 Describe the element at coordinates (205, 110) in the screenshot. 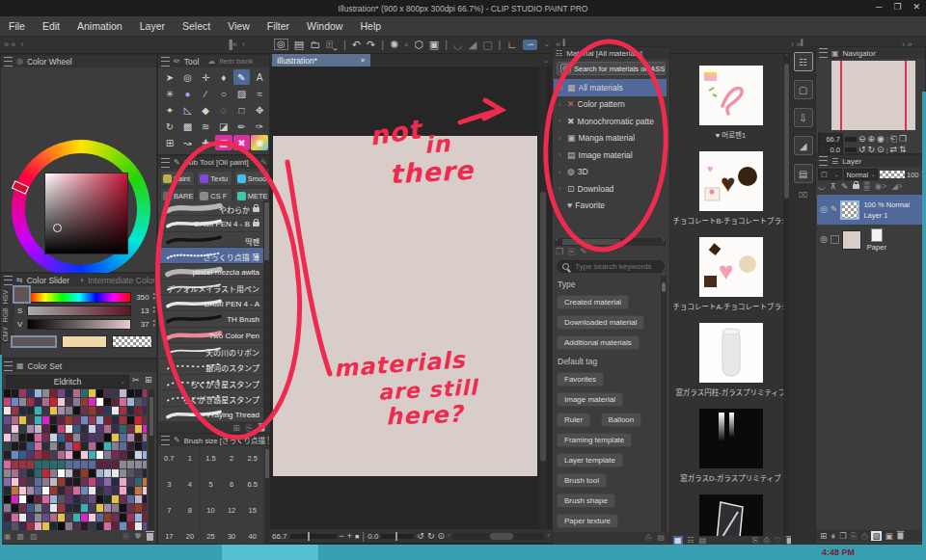

I see `tool-button: ◆` at that location.